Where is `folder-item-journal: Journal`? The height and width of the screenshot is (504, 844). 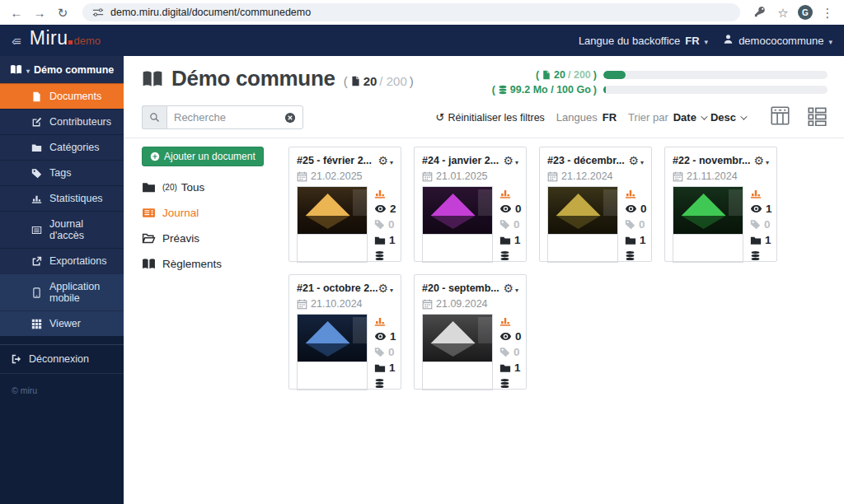 folder-item-journal: Journal is located at coordinates (204, 212).